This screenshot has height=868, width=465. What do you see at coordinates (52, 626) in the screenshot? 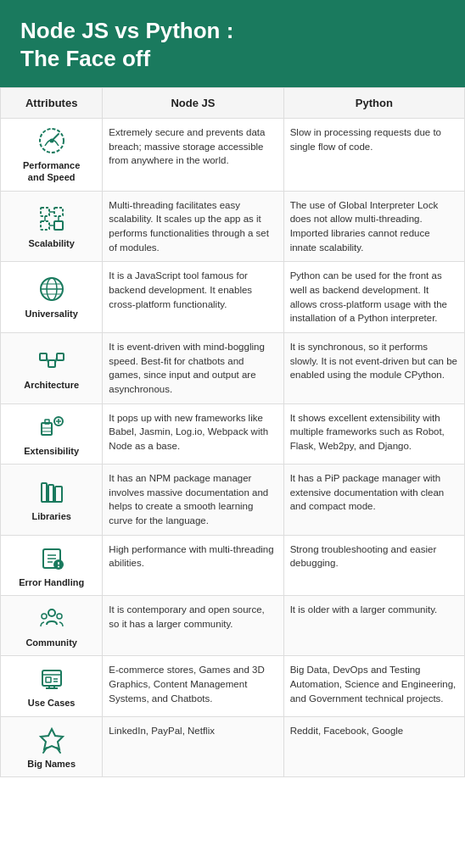
I see `attr-cell-7: Community` at bounding box center [52, 626].